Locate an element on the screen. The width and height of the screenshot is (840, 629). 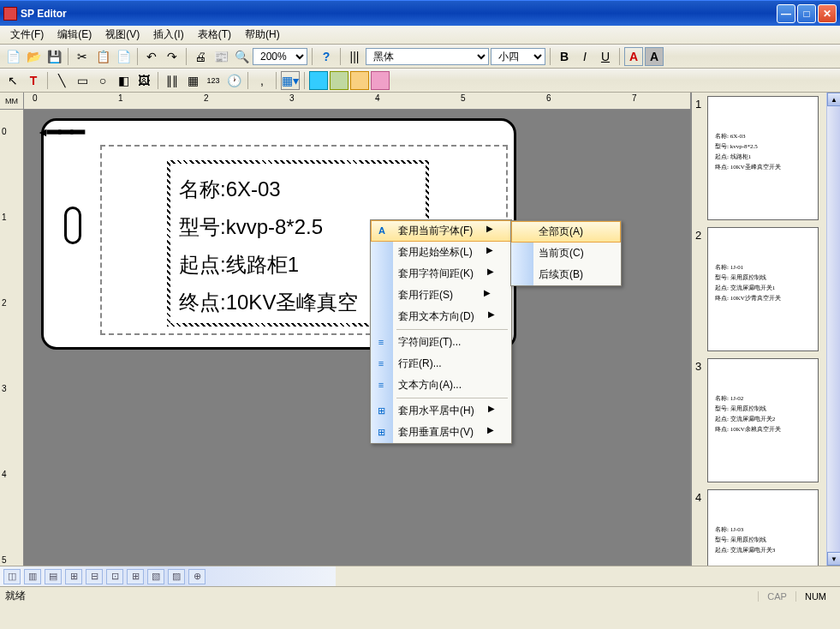
tool-btn-6: ⊡ is located at coordinates (115, 577).